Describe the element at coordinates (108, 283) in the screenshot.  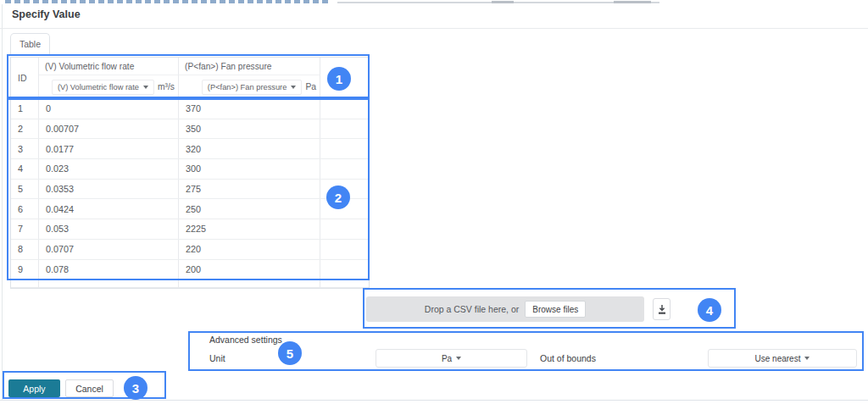
I see `cell-flow` at that location.